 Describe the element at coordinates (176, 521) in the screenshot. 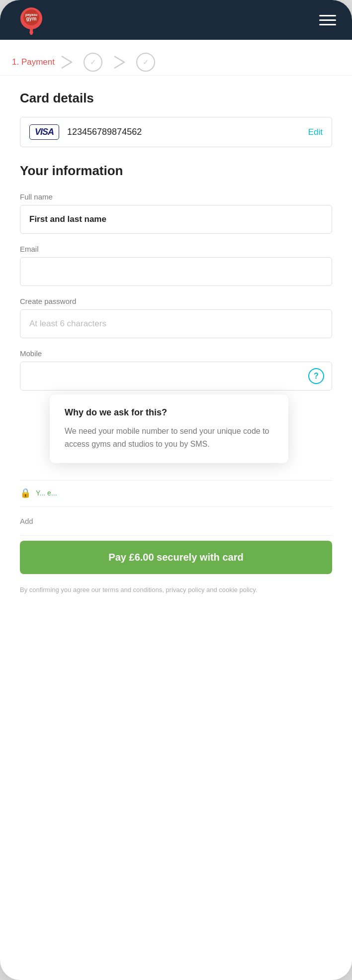

I see `address-row: Add` at that location.